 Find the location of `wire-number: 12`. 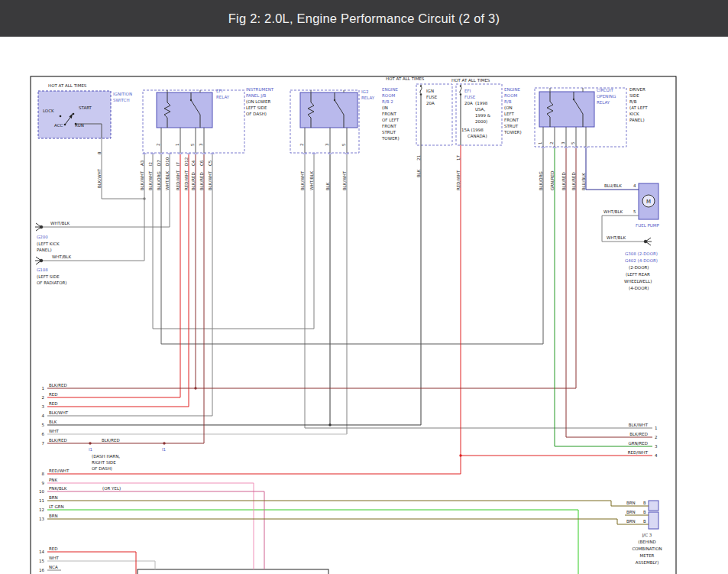

wire-number: 12 is located at coordinates (41, 510).